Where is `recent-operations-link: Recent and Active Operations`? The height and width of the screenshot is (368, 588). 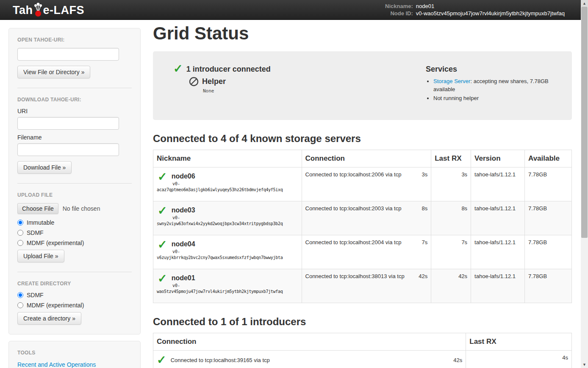 recent-operations-link: Recent and Active Operations is located at coordinates (57, 365).